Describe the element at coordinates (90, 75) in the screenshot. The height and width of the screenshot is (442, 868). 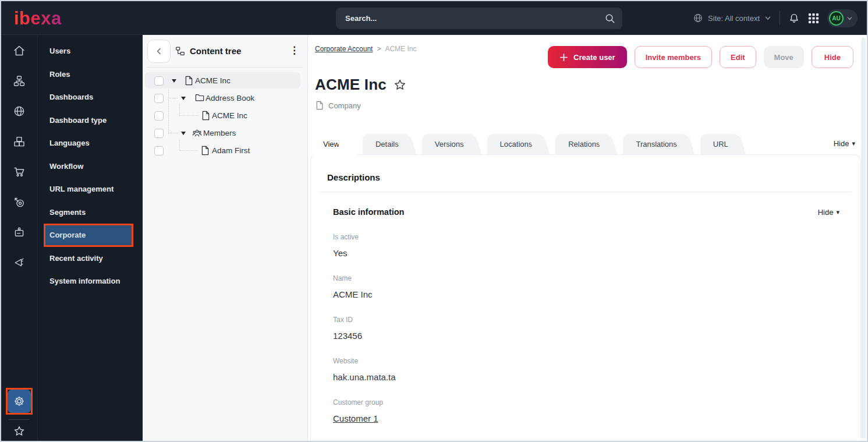
I see `sidebar-item-roles: Roles` at that location.